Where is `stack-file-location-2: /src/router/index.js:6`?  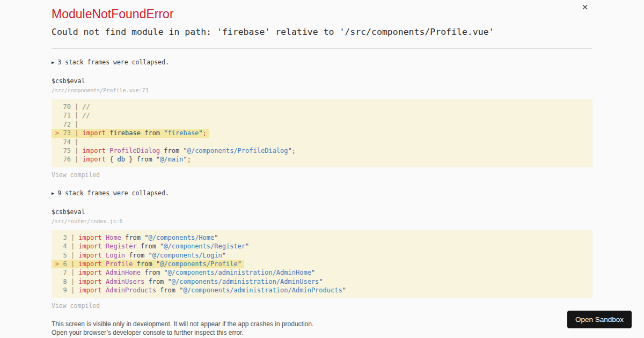 stack-file-location-2: /src/router/index.js:6 is located at coordinates (322, 221).